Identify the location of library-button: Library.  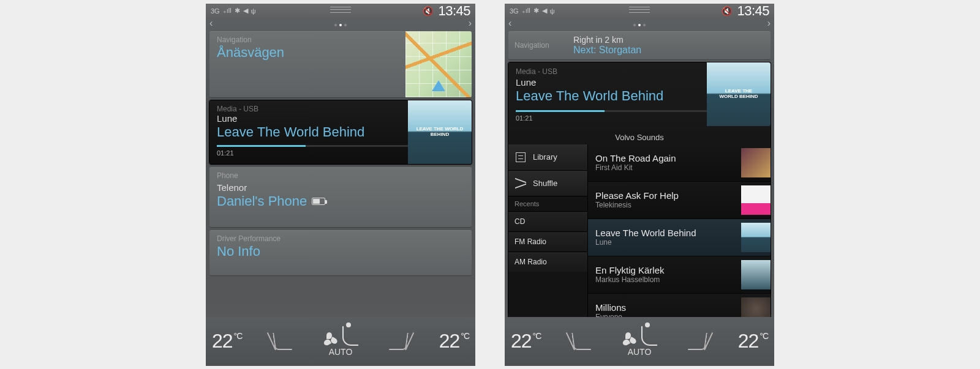
(548, 158).